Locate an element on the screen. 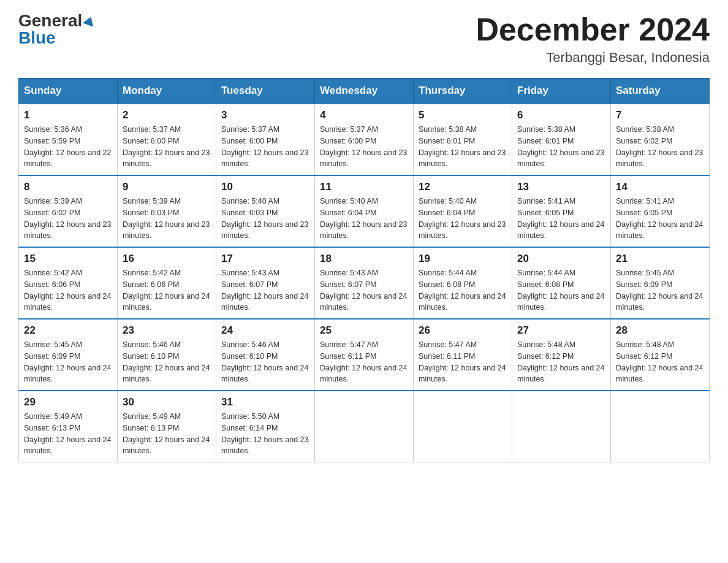  calendar-cell: 7Sunrise: 5:38 AMSunset: 6:02 PMDaylight… is located at coordinates (661, 140).